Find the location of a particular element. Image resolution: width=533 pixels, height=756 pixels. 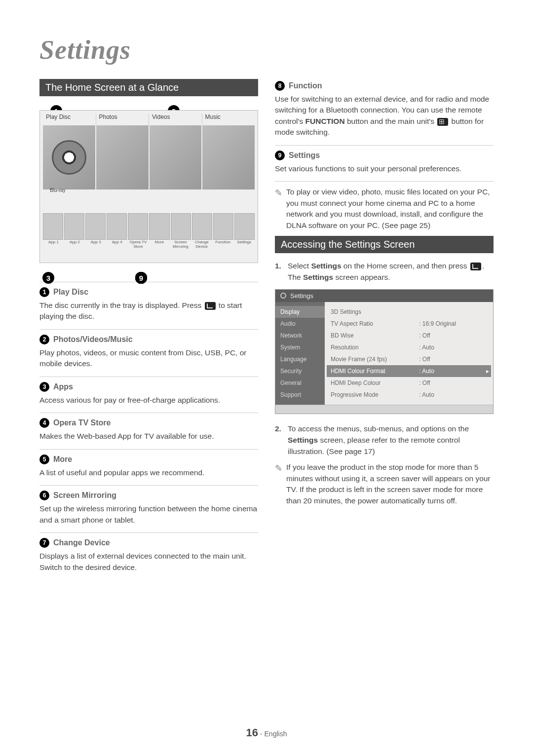

strip-app4: App 4 is located at coordinates (117, 244).